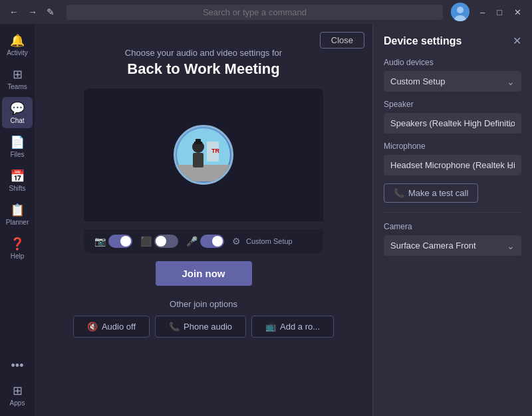  What do you see at coordinates (17, 154) in the screenshot?
I see `sidebar-label-files: Files` at bounding box center [17, 154].